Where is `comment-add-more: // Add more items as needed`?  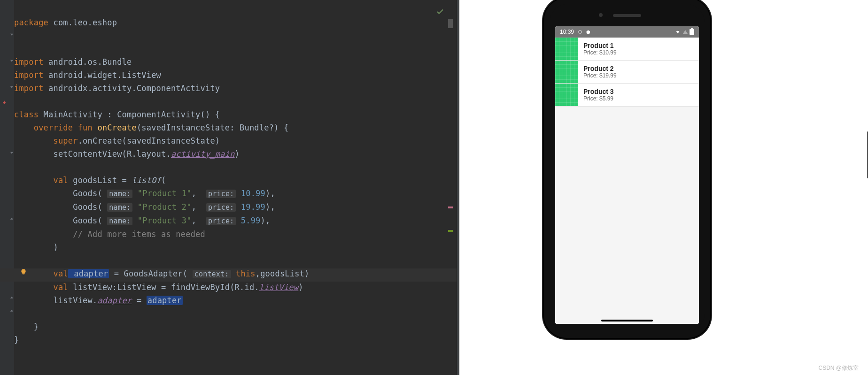 comment-add-more: // Add more items as needed is located at coordinates (139, 234).